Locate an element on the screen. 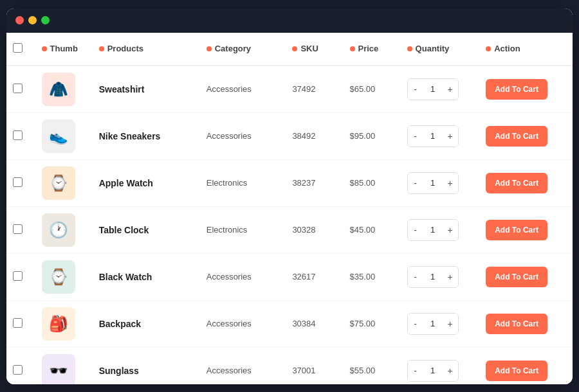  product-thumbnail: 🕐 is located at coordinates (59, 230).